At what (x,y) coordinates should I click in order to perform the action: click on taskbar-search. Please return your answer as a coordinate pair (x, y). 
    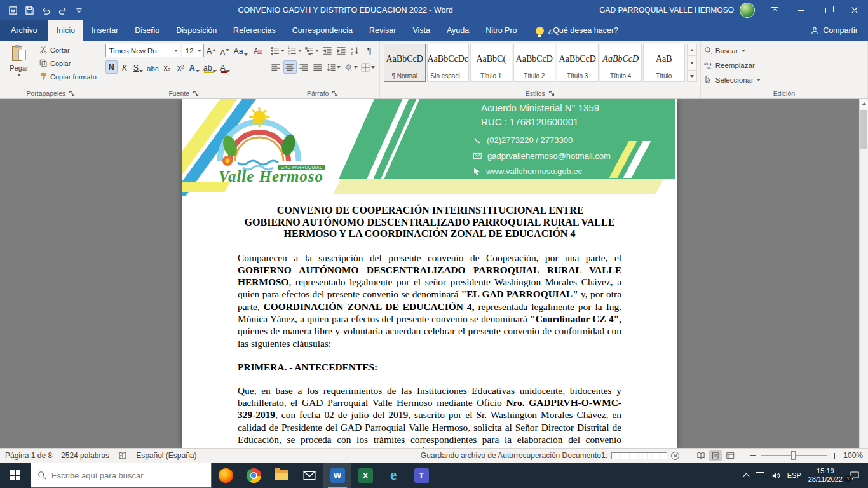
    Looking at the image, I should click on (121, 475).